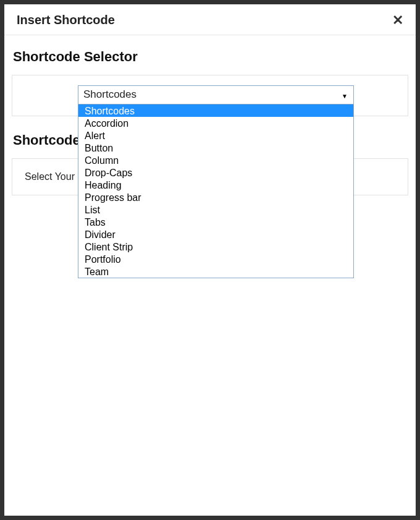 The image size is (420, 520). Describe the element at coordinates (216, 95) in the screenshot. I see `shortcode-select: Shortcodes` at that location.